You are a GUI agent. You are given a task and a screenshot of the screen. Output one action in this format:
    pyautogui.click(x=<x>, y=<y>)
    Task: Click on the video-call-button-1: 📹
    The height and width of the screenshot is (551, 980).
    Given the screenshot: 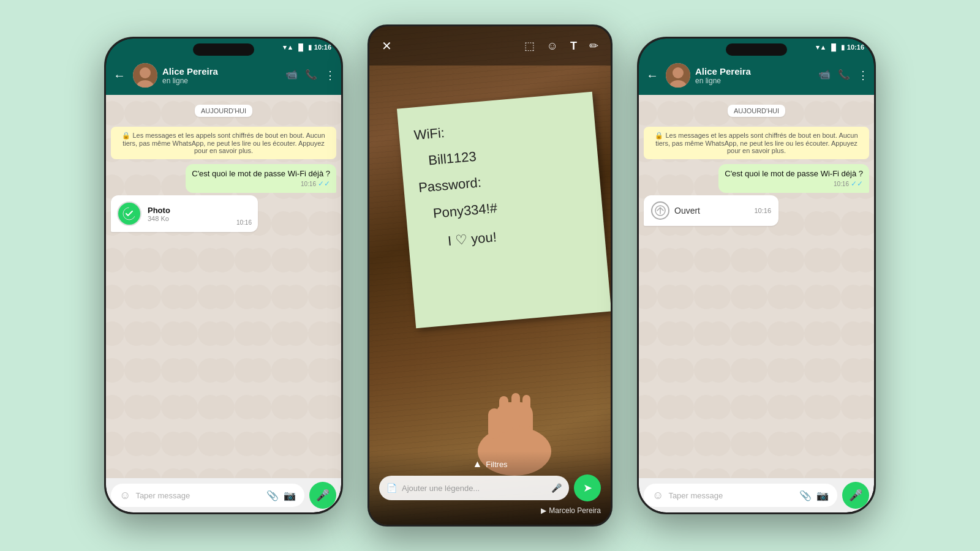 What is the action you would take?
    pyautogui.click(x=292, y=75)
    